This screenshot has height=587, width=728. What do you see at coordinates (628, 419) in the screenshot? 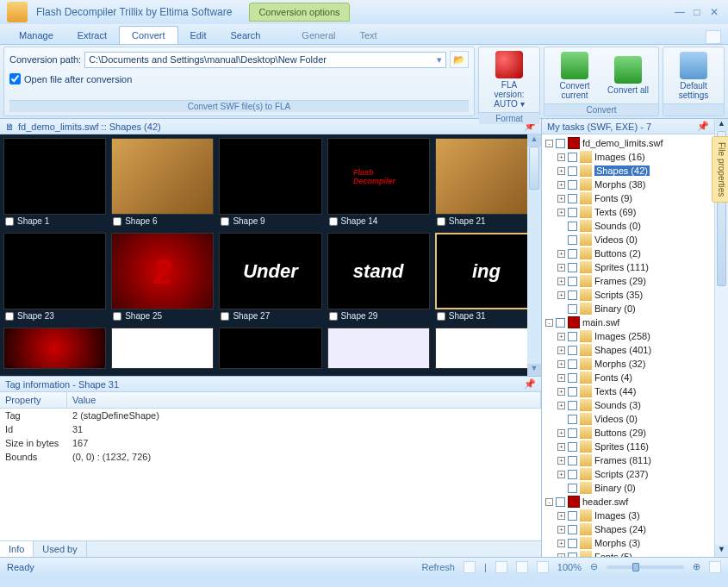
I see `tree-node: Videos (0)` at bounding box center [628, 419].